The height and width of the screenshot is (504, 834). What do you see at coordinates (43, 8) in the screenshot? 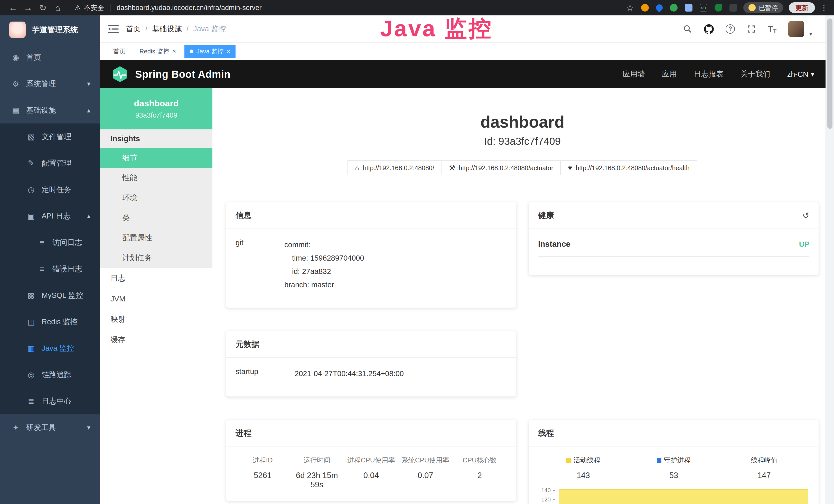
I see `reload-icon: ↻` at bounding box center [43, 8].